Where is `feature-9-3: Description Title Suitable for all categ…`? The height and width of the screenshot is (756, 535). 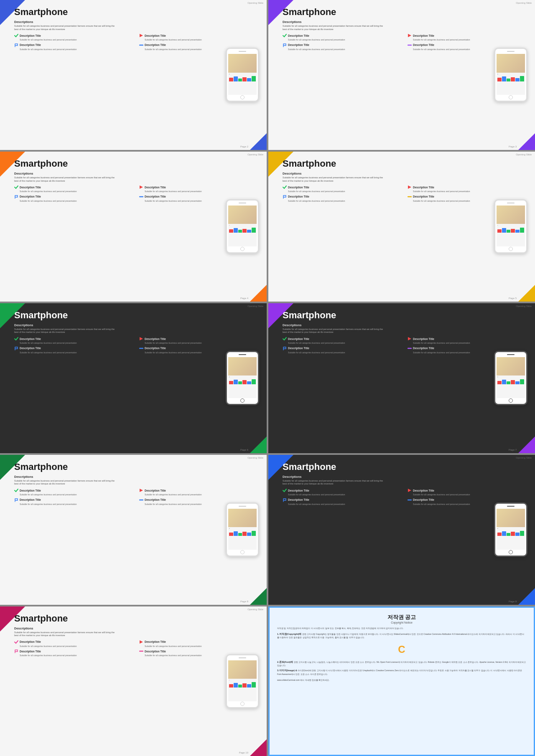 feature-9-3: Description Title Suitable for all categ… is located at coordinates (75, 653).